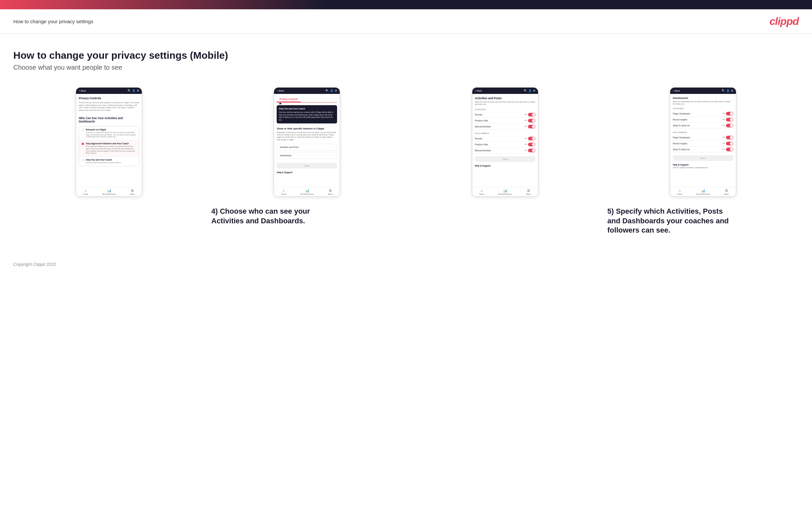 The width and height of the screenshot is (812, 507). Describe the element at coordinates (505, 133) in the screenshot. I see `followers-label-3: FOLLOWERS` at that location.